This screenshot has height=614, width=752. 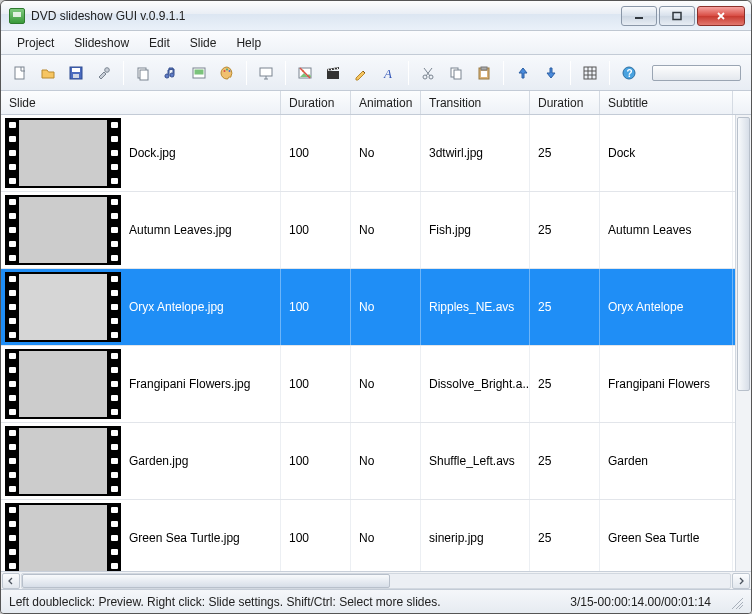 I want to click on slide-image-icon, so click(x=199, y=73).